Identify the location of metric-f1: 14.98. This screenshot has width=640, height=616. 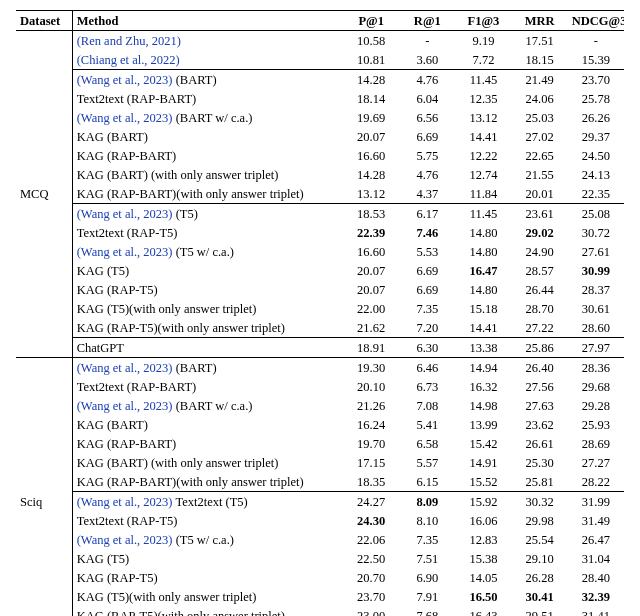
(483, 406).